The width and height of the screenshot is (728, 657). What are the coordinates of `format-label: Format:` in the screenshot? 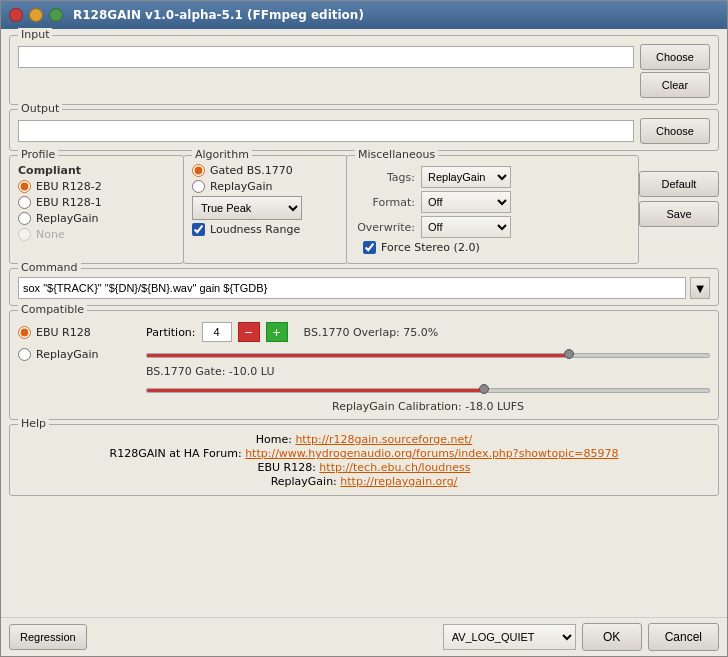 It's located at (385, 202).